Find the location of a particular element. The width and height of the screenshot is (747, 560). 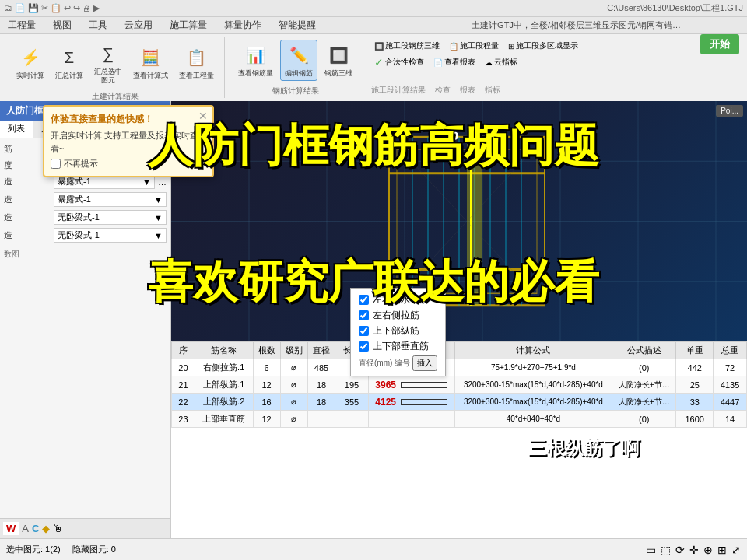

cell-name-23: 上部垂直筋 is located at coordinates (224, 419).